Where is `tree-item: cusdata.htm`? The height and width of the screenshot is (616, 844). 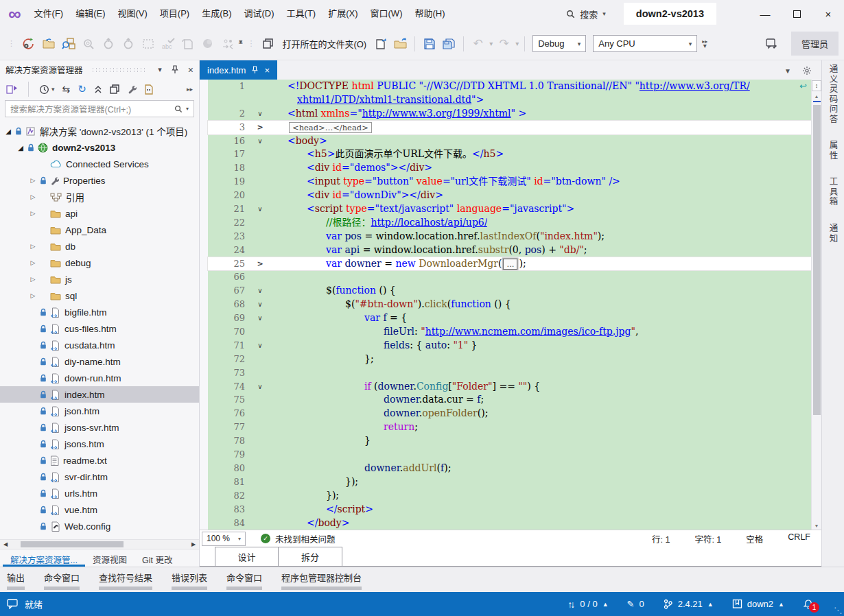
tree-item: cusdata.htm is located at coordinates (99, 345).